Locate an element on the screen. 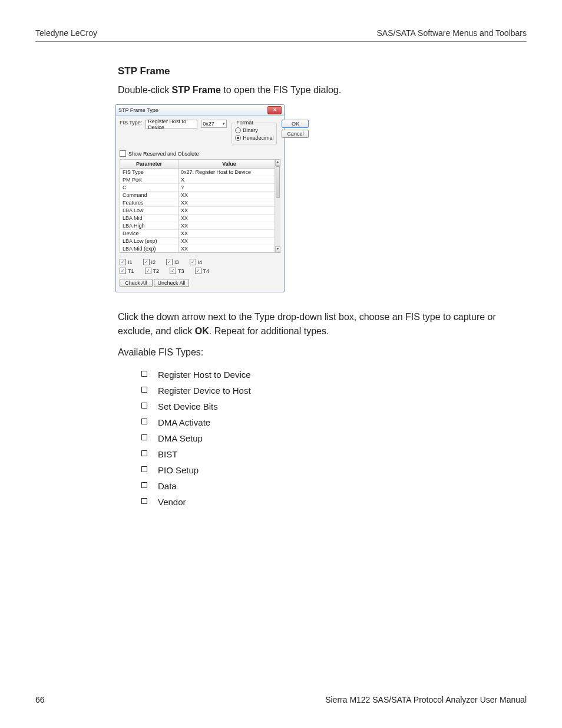  port-checkbox: ✓T3 is located at coordinates (177, 271).